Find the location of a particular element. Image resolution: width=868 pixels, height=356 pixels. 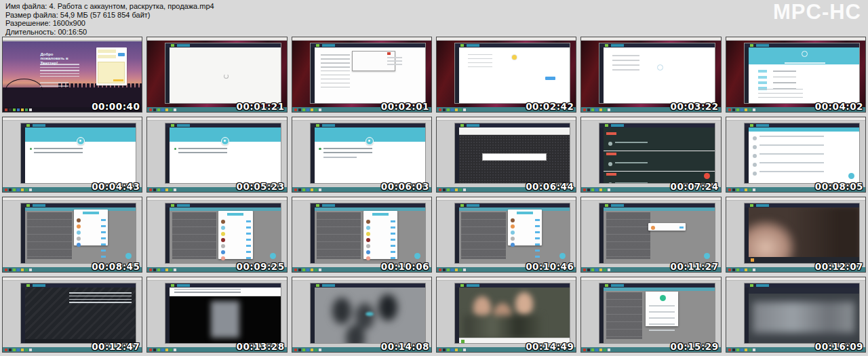

video-thumbnail: 00:11:27 is located at coordinates (651, 235).